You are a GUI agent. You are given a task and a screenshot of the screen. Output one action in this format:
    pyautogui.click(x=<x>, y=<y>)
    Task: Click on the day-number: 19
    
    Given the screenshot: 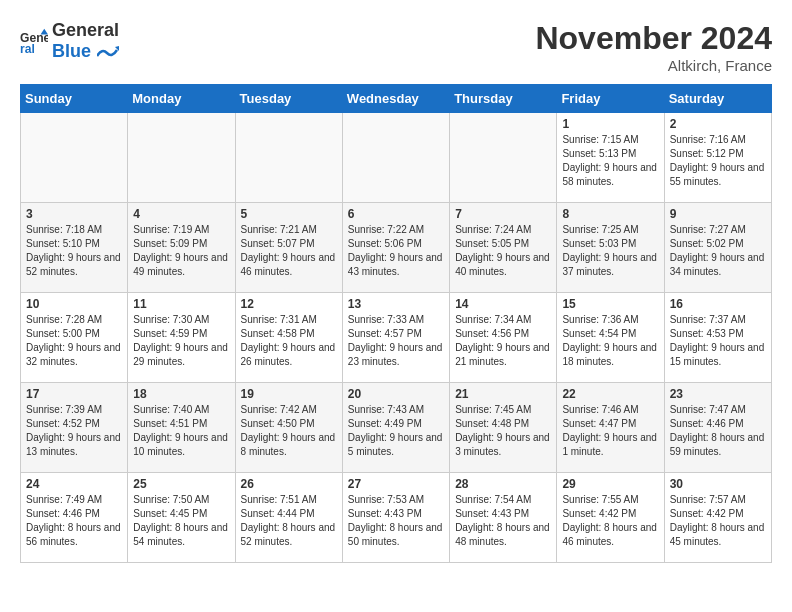 What is the action you would take?
    pyautogui.click(x=289, y=394)
    